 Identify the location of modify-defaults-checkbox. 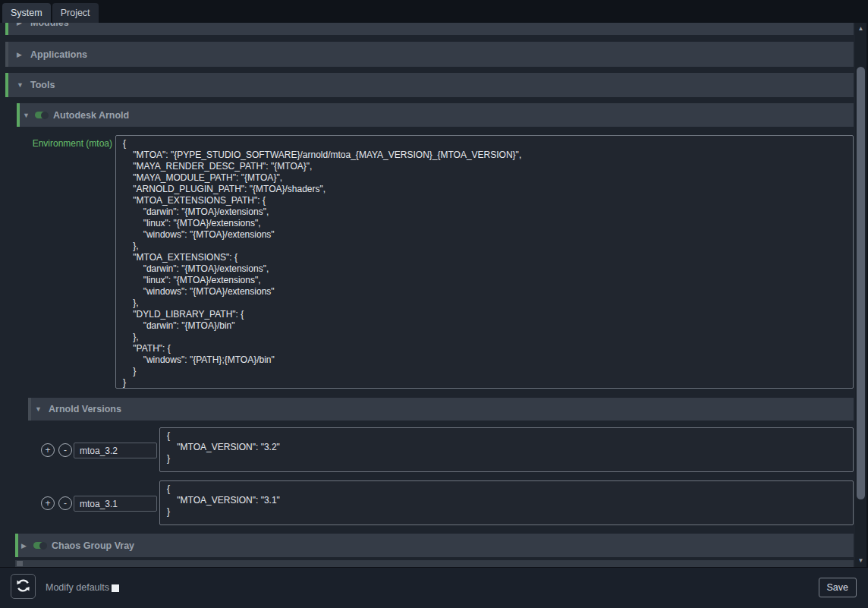
(115, 588).